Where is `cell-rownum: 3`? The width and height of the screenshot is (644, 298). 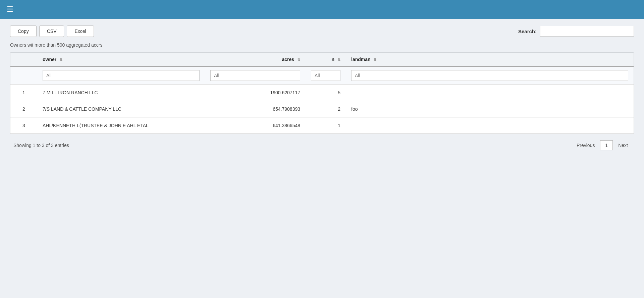
cell-rownum: 3 is located at coordinates (24, 126).